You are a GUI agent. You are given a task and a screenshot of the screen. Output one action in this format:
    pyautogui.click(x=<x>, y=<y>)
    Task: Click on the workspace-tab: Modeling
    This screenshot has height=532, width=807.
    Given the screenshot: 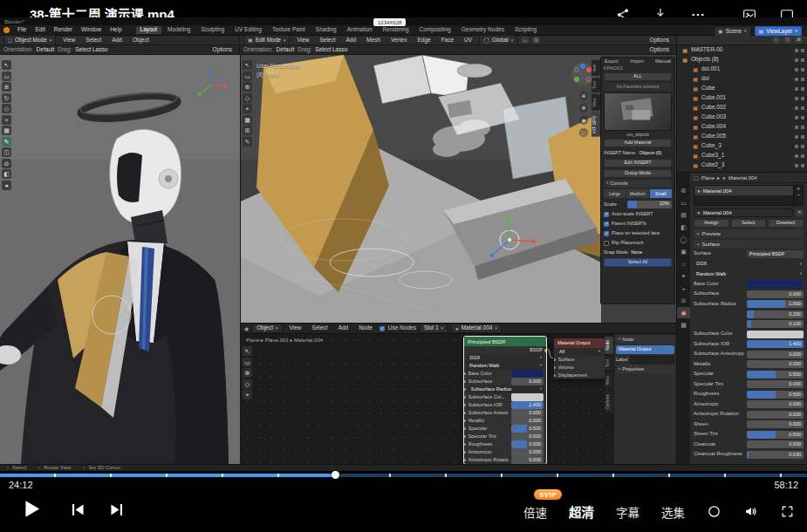 What is the action you would take?
    pyautogui.click(x=179, y=31)
    